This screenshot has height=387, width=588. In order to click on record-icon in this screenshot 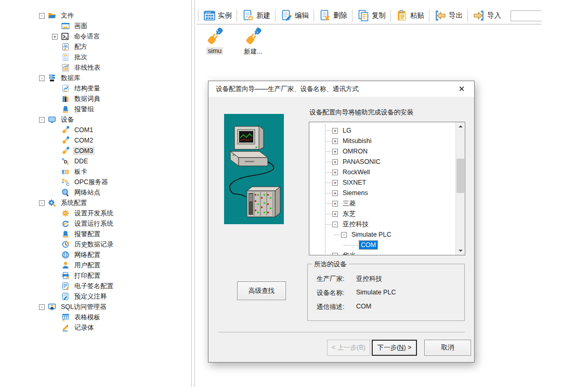, I will do `click(66, 328)`.